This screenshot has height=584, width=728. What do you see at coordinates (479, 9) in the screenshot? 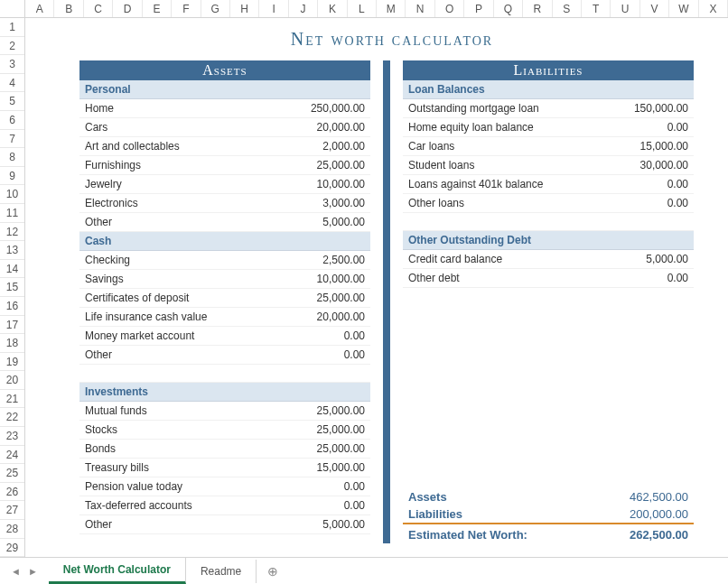
I see `column-header: P` at bounding box center [479, 9].